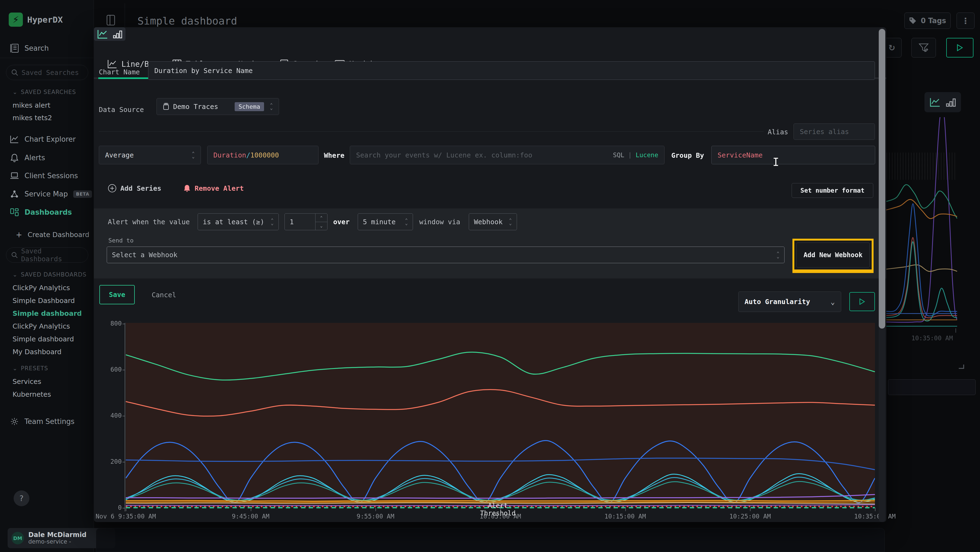 Image resolution: width=980 pixels, height=552 pixels. What do you see at coordinates (375, 516) in the screenshot?
I see `x-tick-label: 9:55:00 AM` at bounding box center [375, 516].